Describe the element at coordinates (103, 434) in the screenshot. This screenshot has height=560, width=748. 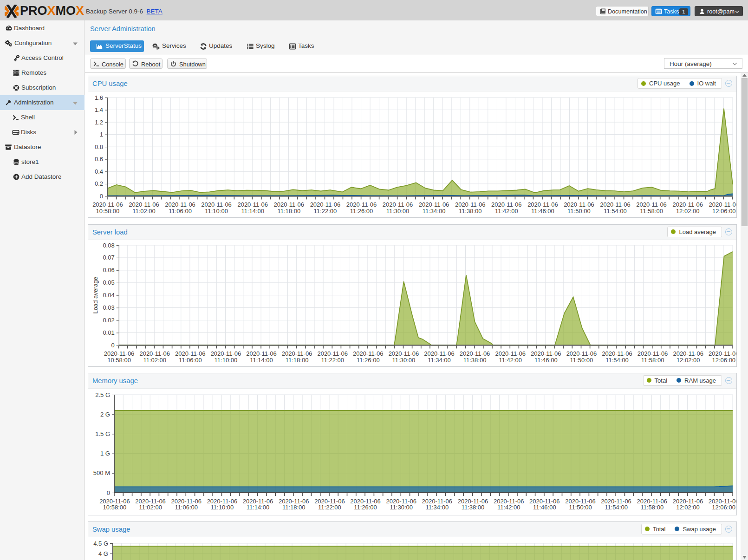
I see `svg-text: 1.5 G` at that location.